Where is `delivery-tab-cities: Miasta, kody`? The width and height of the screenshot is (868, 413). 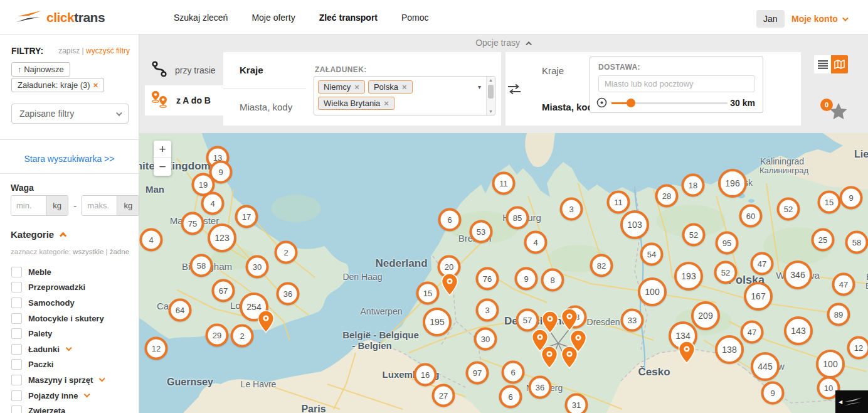 delivery-tab-cities: Miasta, kody is located at coordinates (557, 108).